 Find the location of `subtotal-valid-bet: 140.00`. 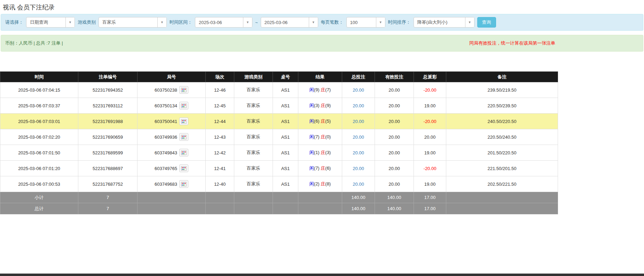

subtotal-valid-bet: 140.00 is located at coordinates (394, 198).